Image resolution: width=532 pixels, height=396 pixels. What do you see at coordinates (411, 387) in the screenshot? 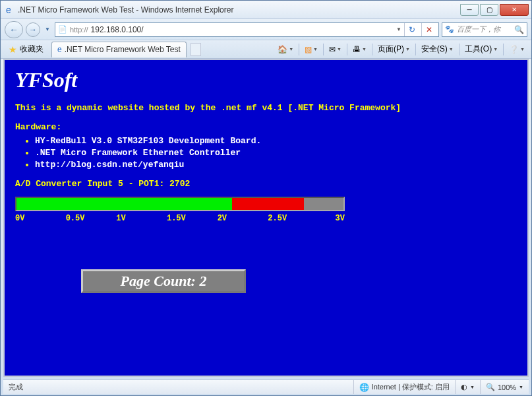
I see `zone-text: Internet | 保护模式: 启用` at bounding box center [411, 387].